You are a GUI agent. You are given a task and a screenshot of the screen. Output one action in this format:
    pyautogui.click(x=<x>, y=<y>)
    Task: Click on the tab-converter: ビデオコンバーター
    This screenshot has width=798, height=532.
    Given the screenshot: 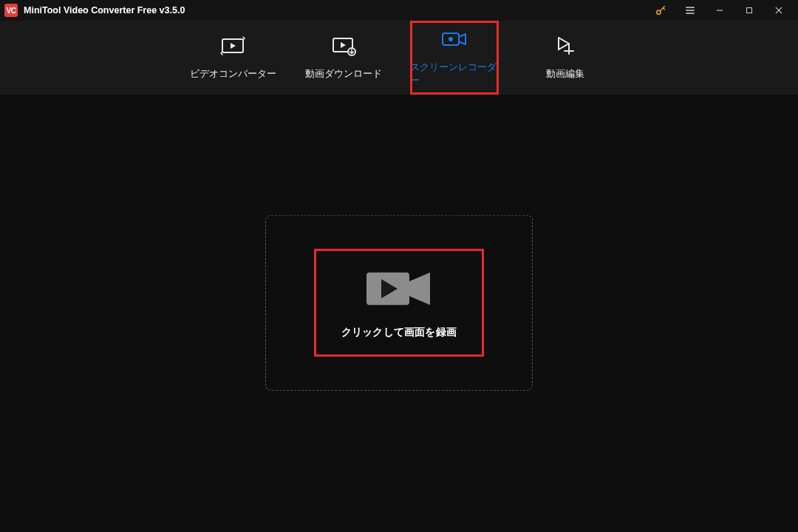 What is the action you would take?
    pyautogui.click(x=233, y=58)
    